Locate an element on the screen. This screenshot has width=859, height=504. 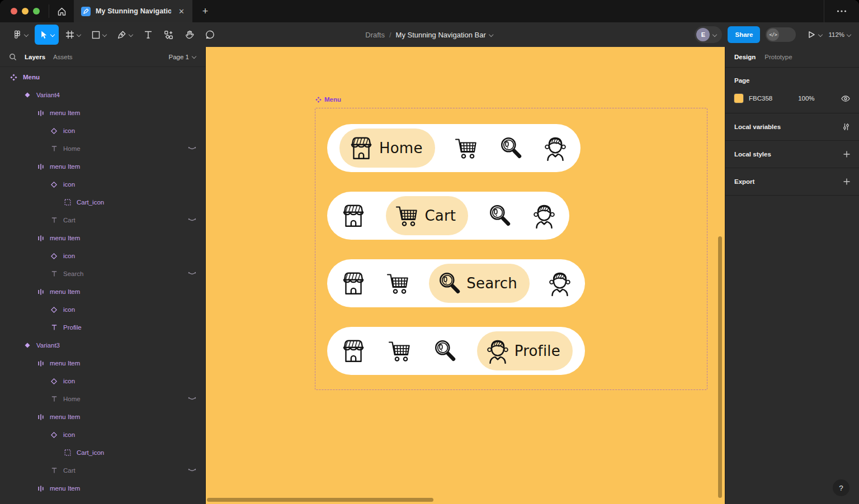
close-window-button is located at coordinates (14, 11).